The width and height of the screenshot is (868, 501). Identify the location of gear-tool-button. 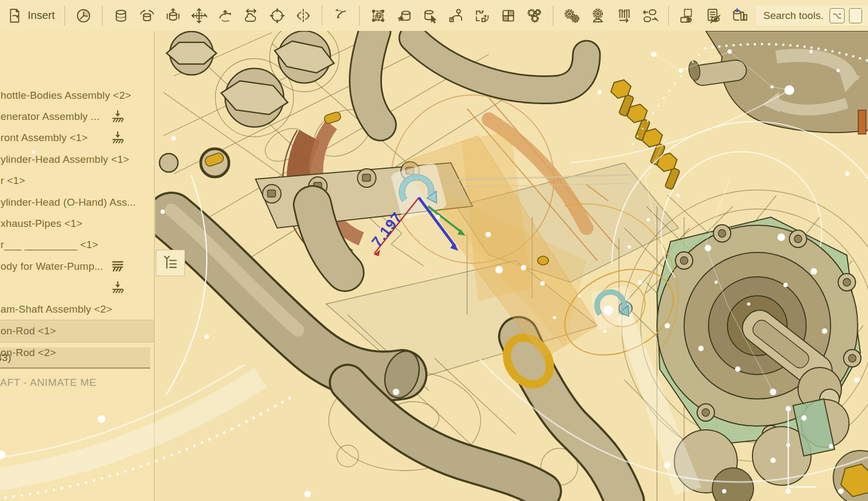
(598, 16).